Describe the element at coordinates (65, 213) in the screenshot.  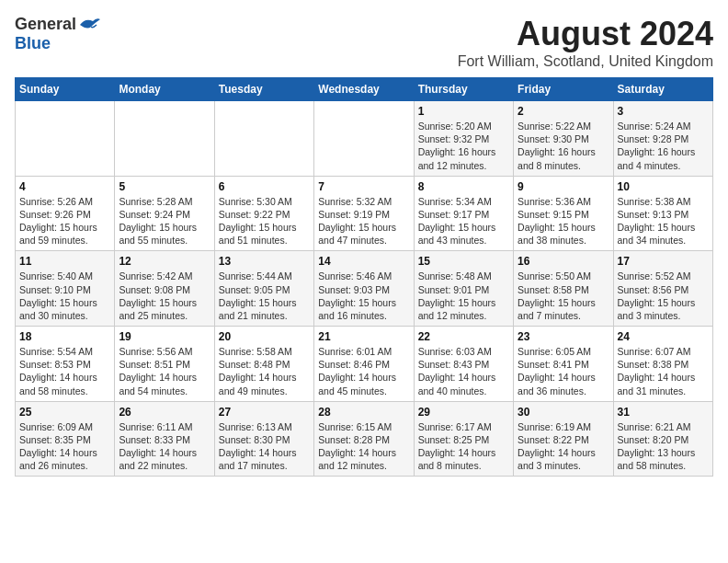
I see `calendar-cell: 4Sunrise: 5:26 AM Sunset: 9:26 PM Daylig…` at that location.